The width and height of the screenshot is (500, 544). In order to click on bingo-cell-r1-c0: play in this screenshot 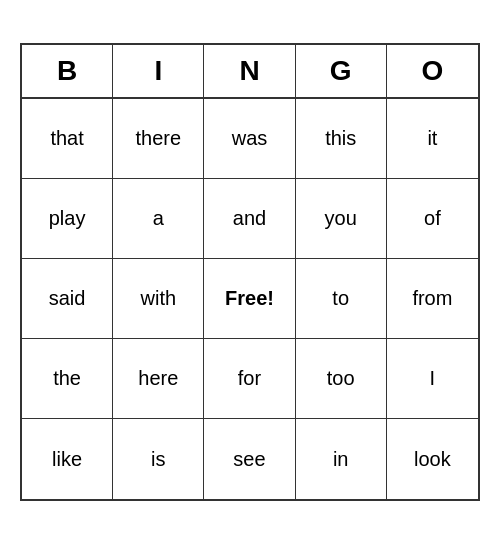, I will do `click(68, 219)`.